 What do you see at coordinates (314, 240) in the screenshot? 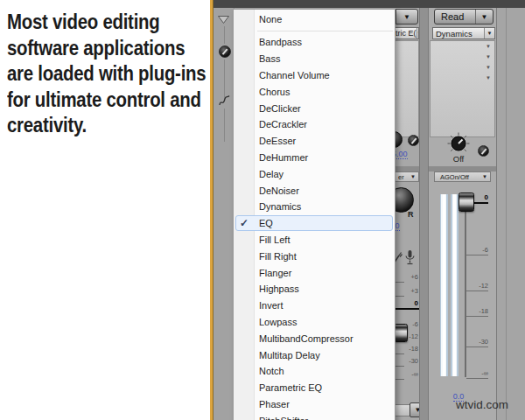
I see `menu-item-fill-left: Fill Left` at bounding box center [314, 240].